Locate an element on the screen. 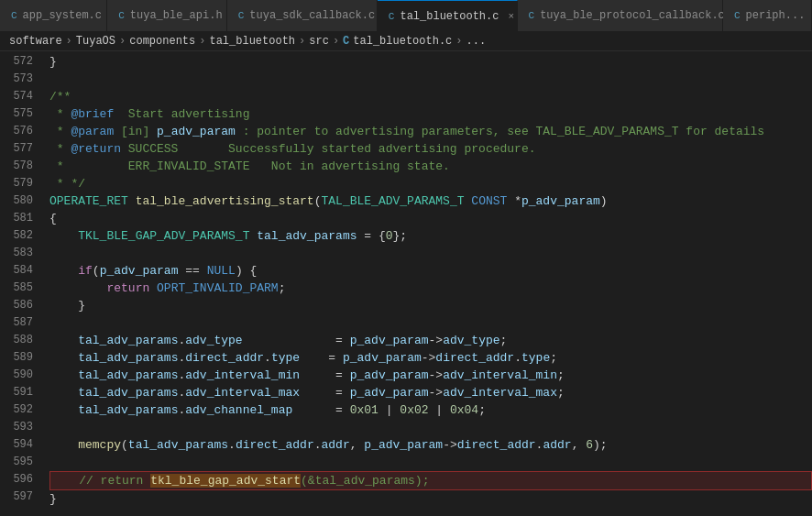 The height and width of the screenshot is (516, 812). c-file-icon: C is located at coordinates (15, 16).